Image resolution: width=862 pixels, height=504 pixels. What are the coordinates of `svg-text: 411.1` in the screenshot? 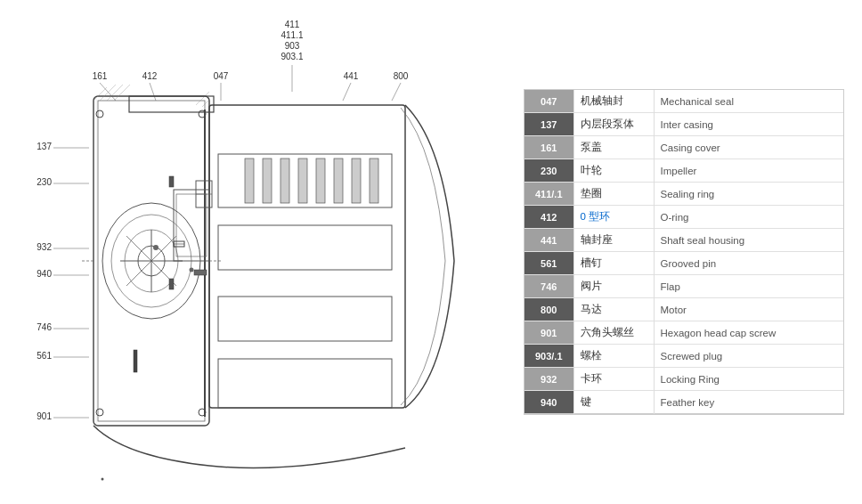 It's located at (292, 36).